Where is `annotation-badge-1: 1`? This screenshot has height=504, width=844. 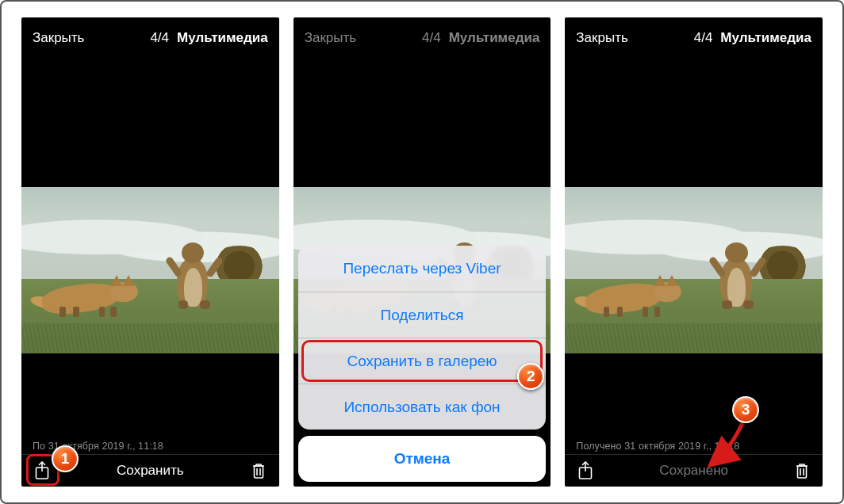 annotation-badge-1: 1 is located at coordinates (65, 459).